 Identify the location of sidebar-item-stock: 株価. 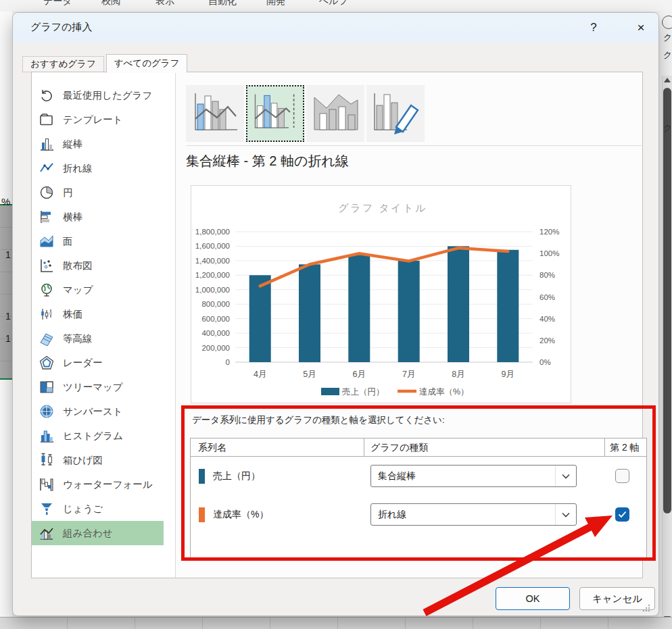
(97, 314).